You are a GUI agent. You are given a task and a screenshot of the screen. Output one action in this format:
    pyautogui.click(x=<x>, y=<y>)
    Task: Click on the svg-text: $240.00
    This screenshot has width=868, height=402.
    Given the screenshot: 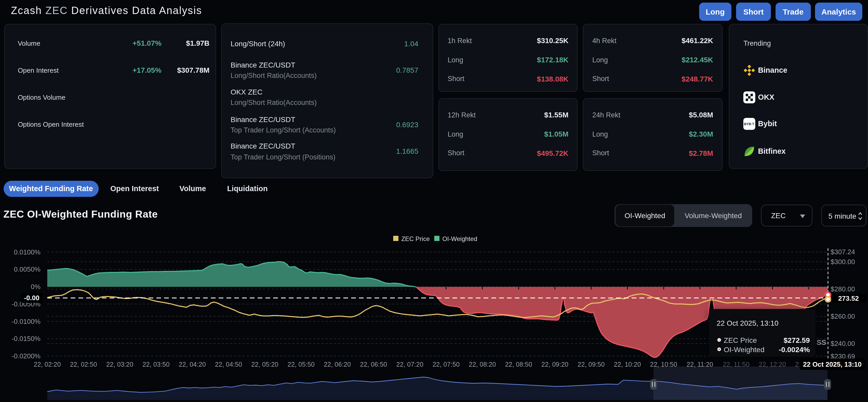 What is the action you would take?
    pyautogui.click(x=843, y=344)
    